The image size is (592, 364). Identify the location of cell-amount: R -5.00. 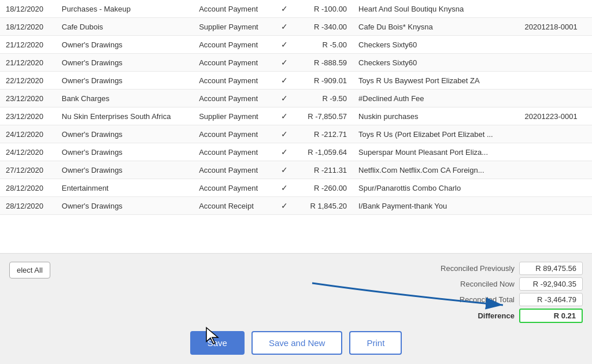
(324, 45).